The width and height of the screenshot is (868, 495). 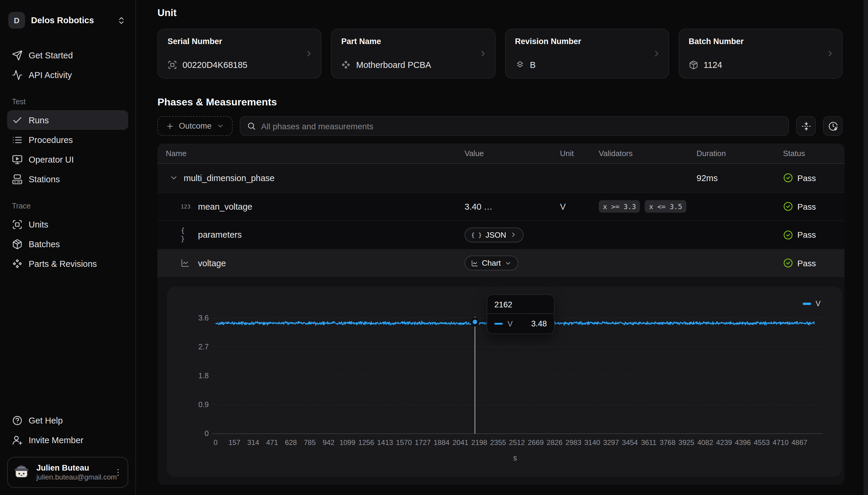 I want to click on svg-text: 4239, so click(x=724, y=443).